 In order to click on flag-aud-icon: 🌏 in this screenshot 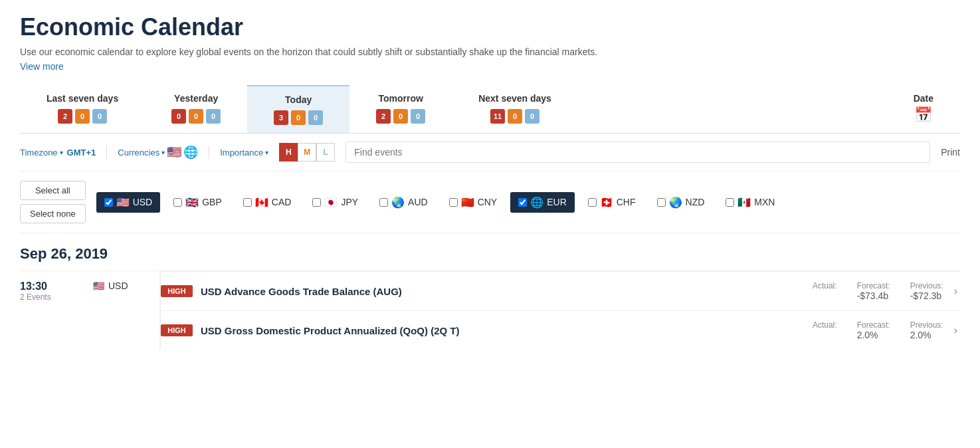, I will do `click(398, 202)`.